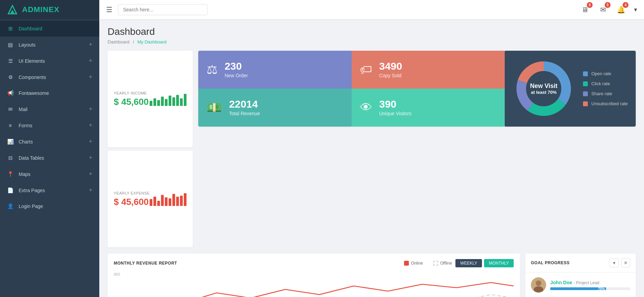 The width and height of the screenshot is (644, 297). What do you see at coordinates (163, 10) in the screenshot?
I see `search-input` at bounding box center [163, 10].